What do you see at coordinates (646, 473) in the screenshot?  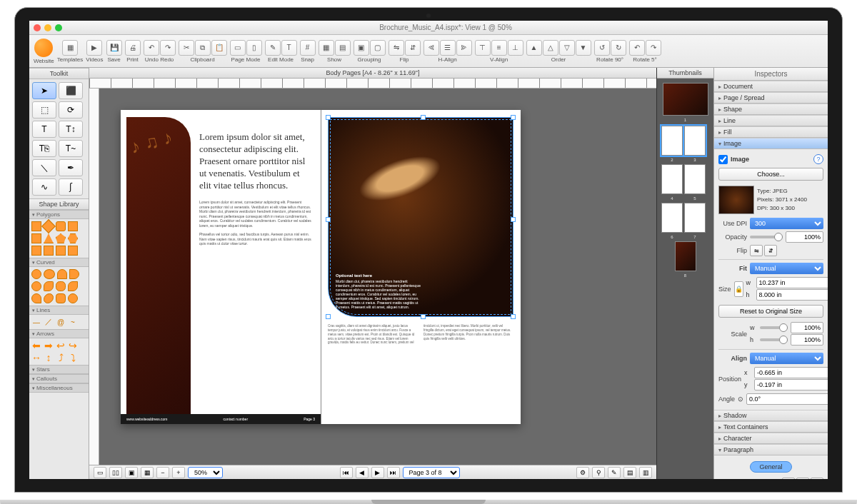 I see `opt-5-button: ▥` at bounding box center [646, 473].